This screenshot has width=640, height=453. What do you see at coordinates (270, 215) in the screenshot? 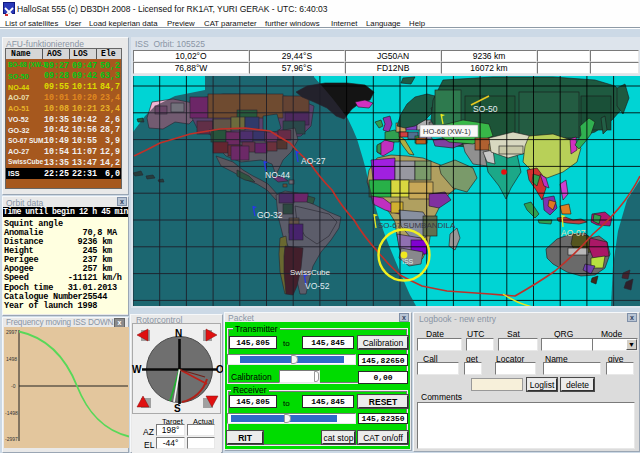
I see `svg-text: GO-32` at bounding box center [270, 215].